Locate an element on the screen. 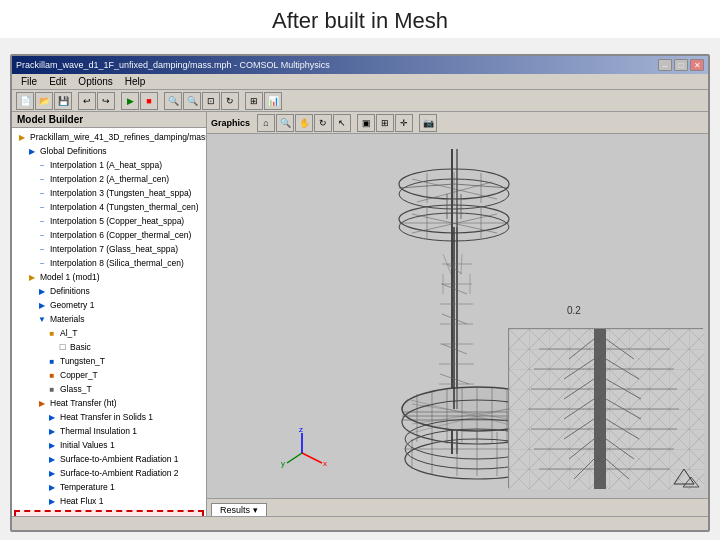 The width and height of the screenshot is (720, 540). tree-item: ☐Basic is located at coordinates (109, 347).